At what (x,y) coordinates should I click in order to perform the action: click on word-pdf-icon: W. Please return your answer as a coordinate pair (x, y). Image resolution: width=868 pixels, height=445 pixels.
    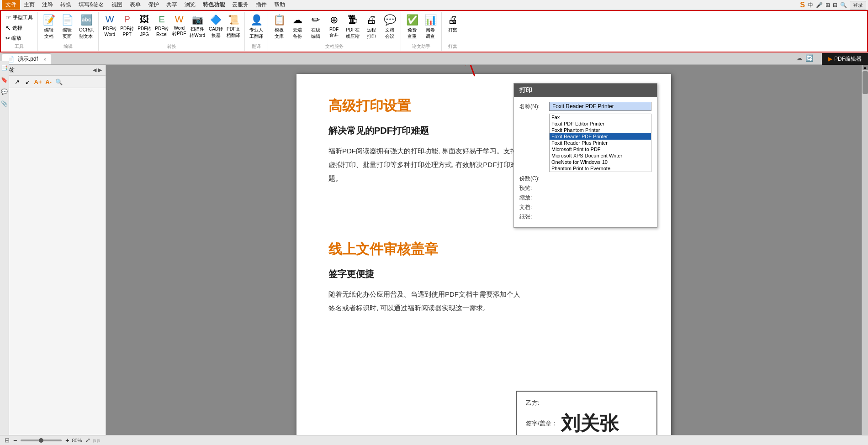
    Looking at the image, I should click on (179, 19).